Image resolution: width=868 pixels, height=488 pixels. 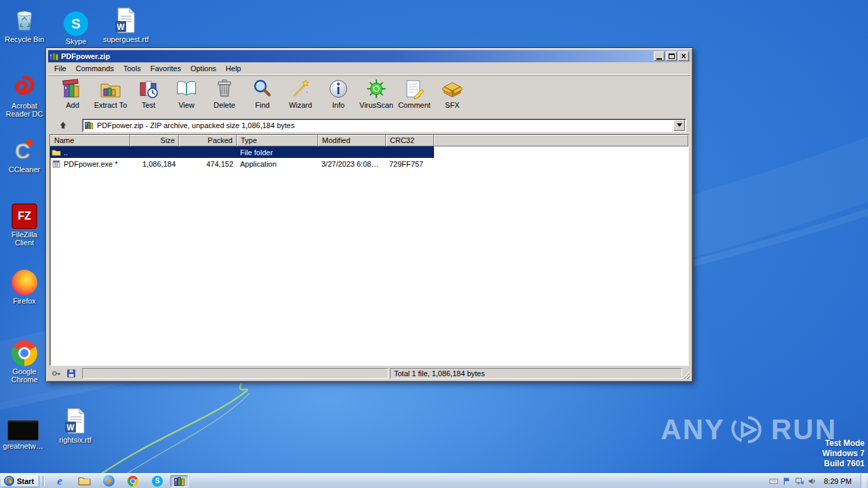 What do you see at coordinates (23, 446) in the screenshot?
I see `desktop-icon-label: greatnetw…` at bounding box center [23, 446].